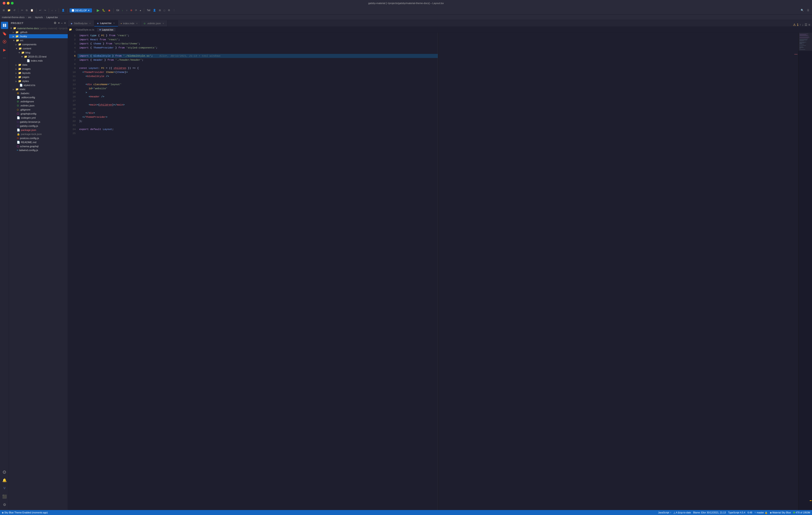 The width and height of the screenshot is (812, 515). Describe the element at coordinates (107, 24) in the screenshot. I see `tab-layout: ◈ Layout.tsx ×` at that location.